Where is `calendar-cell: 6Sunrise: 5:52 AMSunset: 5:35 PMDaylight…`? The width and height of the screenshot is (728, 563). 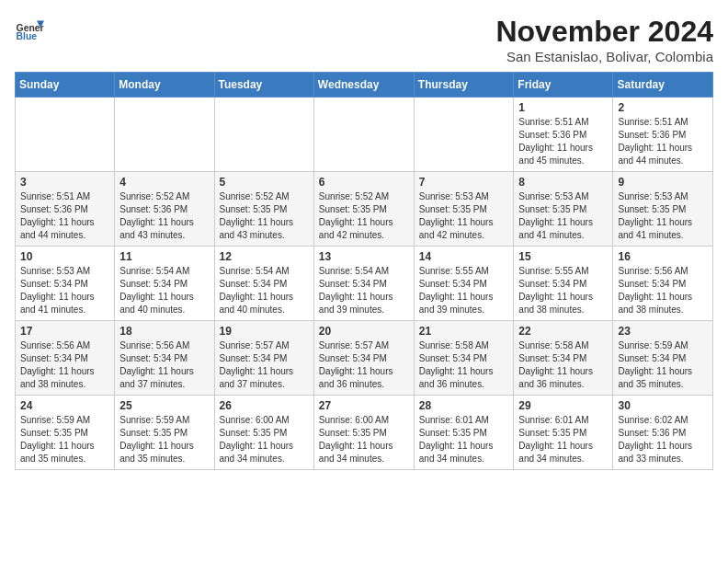 calendar-cell: 6Sunrise: 5:52 AMSunset: 5:35 PMDaylight… is located at coordinates (364, 210).